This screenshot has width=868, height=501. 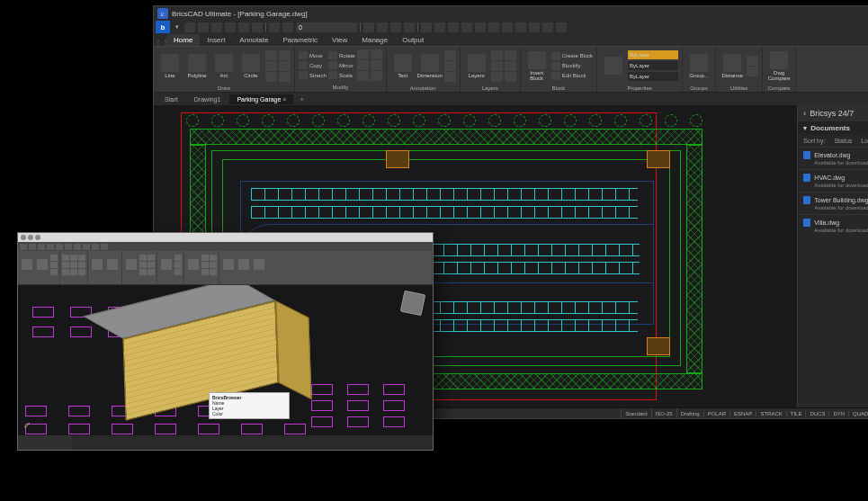 I want to click on dimension-button: Dimension, so click(x=430, y=66).